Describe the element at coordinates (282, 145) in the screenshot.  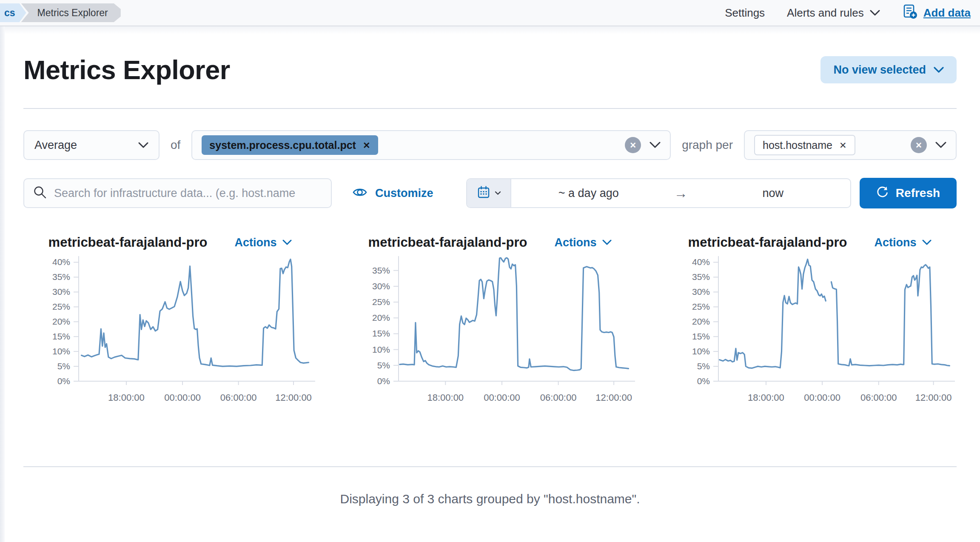
I see `metric-tag-label: system.process.cpu.total.pct` at that location.